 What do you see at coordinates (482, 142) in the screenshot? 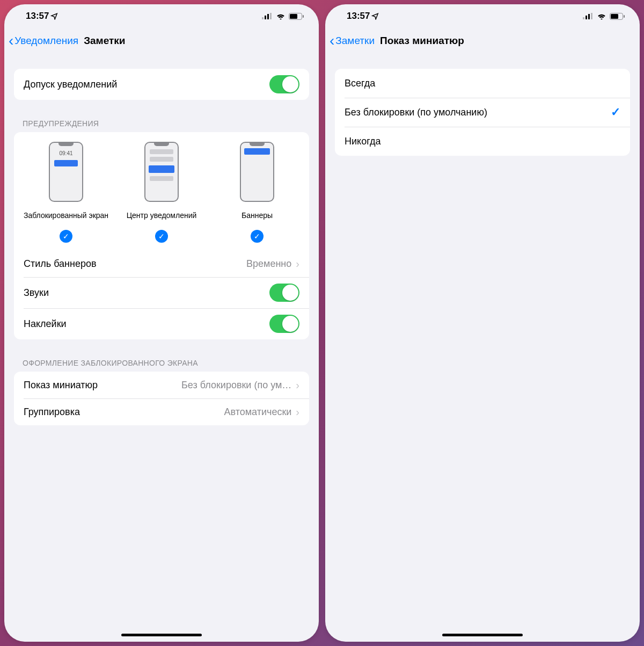
I see `option-label: Никогда` at bounding box center [482, 142].